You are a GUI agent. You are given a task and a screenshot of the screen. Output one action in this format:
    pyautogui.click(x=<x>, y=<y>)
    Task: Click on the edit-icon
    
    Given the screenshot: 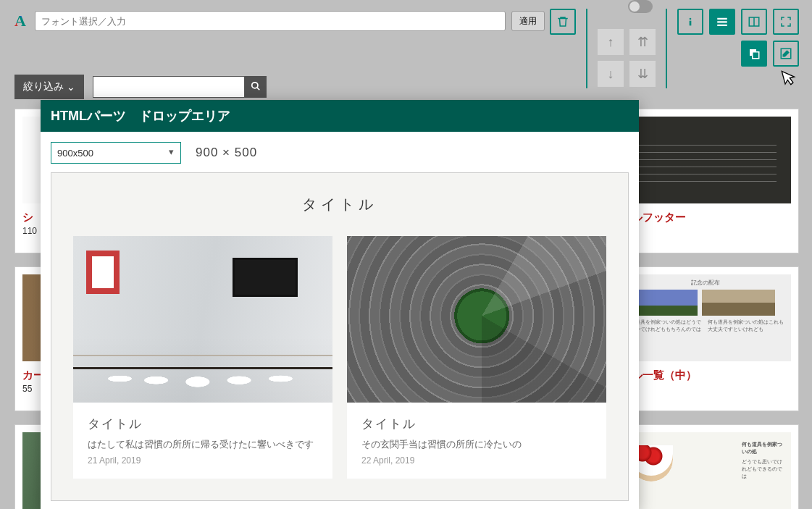 What is the action you would take?
    pyautogui.click(x=786, y=54)
    